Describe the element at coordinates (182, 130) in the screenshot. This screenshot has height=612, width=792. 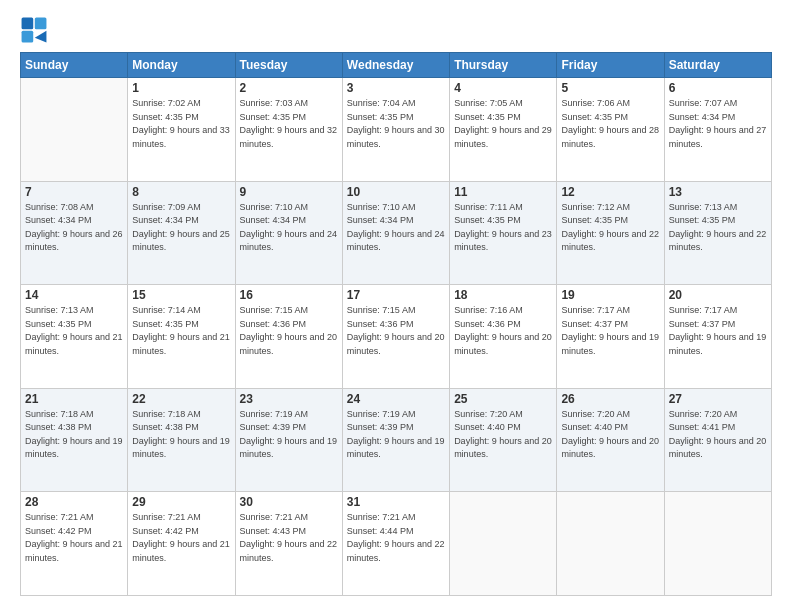
I see `calendar-cell: 1Sunrise: 7:02 AMSunset: 4:35 PMDaylight…` at that location.